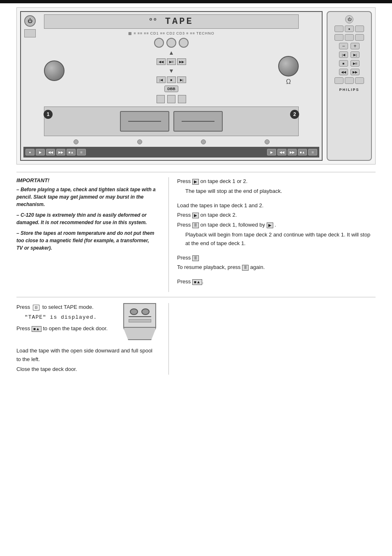 This screenshot has height=556, width=392. Describe the element at coordinates (344, 63) in the screenshot. I see `remote-stop-btn: ■` at that location.